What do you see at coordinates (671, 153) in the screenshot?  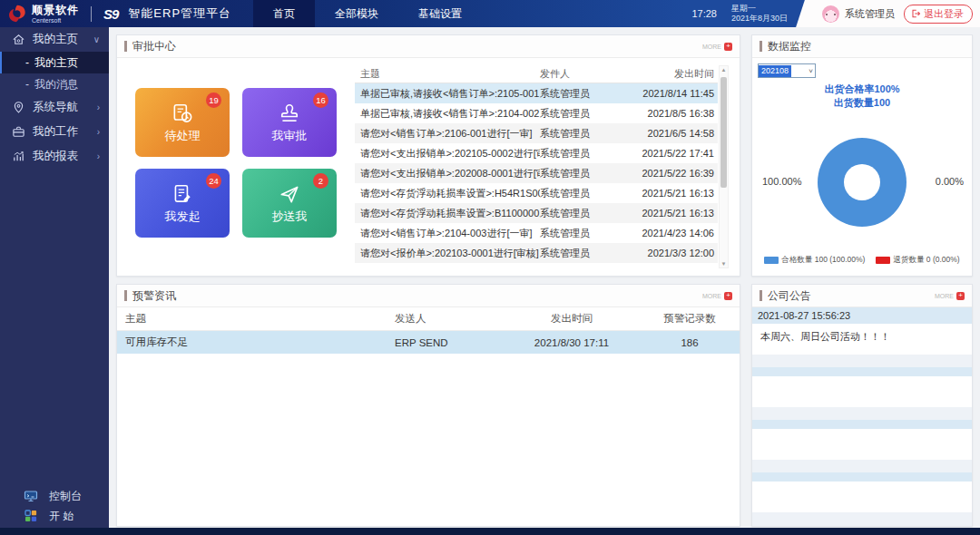 I see `row-time: 2021/5/22 17:41` at bounding box center [671, 153].